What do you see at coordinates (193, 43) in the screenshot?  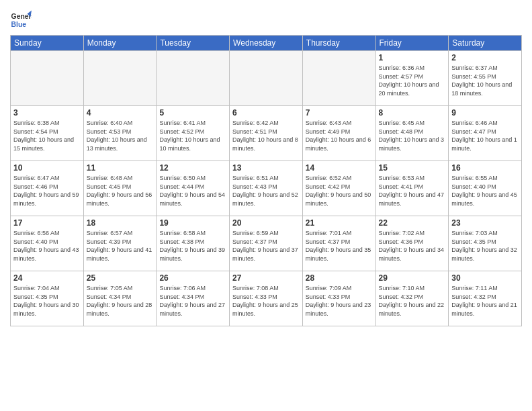 I see `weekday-header-tuesday: Tuesday` at bounding box center [193, 43].